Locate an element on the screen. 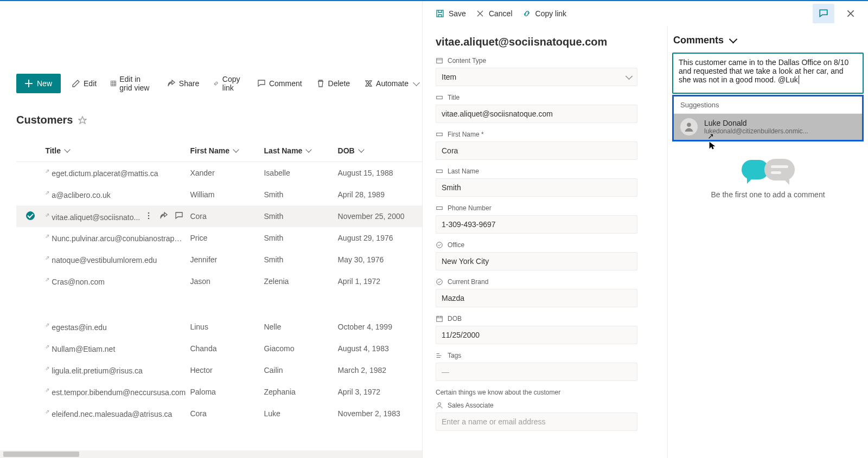 The image size is (868, 458). suggestions-label: Suggestions is located at coordinates (768, 105).